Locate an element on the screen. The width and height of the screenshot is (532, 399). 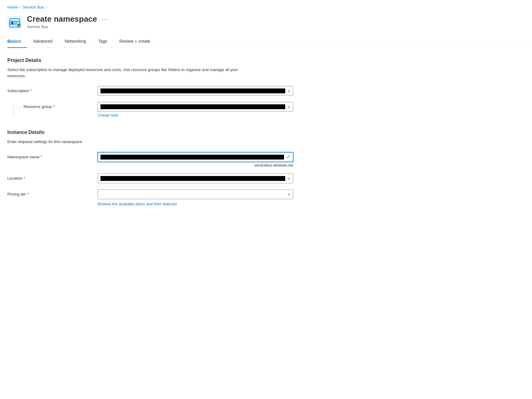
pricing-tier-chevron-icon: ∨ is located at coordinates (289, 194).